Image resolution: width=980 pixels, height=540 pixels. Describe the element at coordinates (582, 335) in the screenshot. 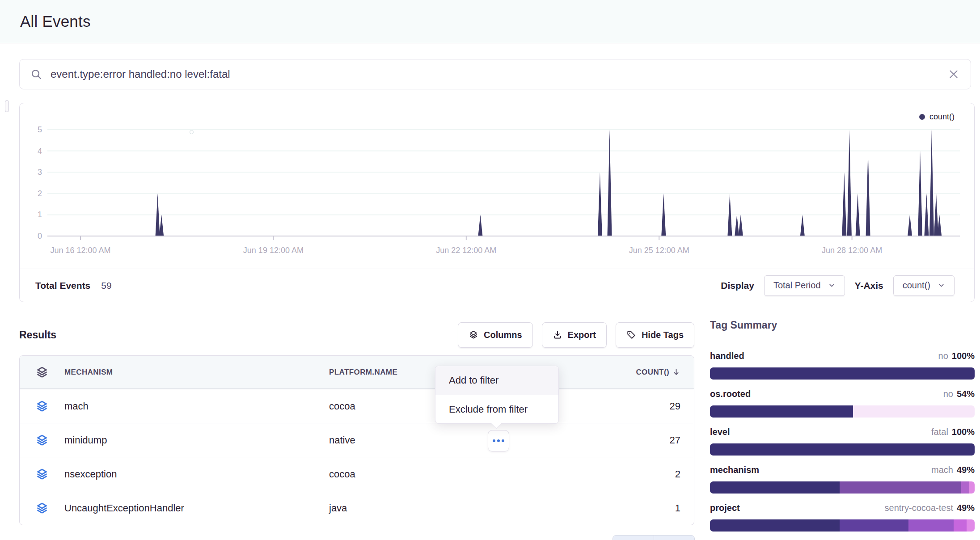

I see `export-button-label: Export` at that location.